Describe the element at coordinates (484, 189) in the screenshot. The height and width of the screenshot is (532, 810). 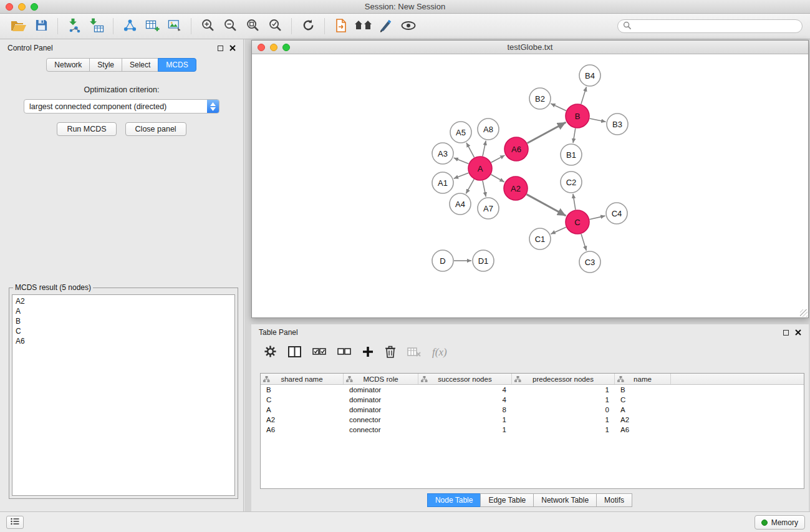
I see `graph-edge-a-a7` at that location.